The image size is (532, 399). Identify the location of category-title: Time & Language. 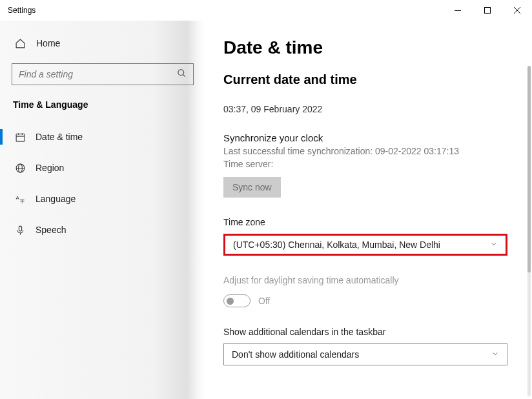
(103, 105).